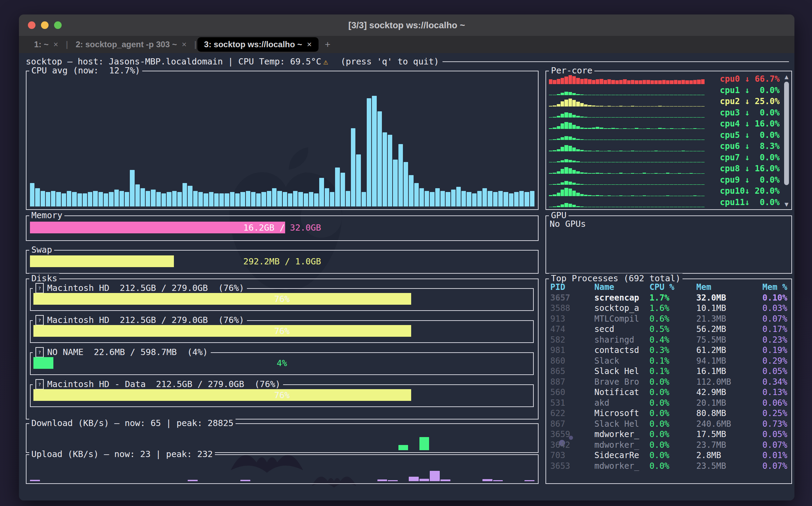 This screenshot has width=812, height=506. What do you see at coordinates (669, 382) in the screenshot?
I see `process-row: 887Brave Bro0.0%112.0MB0.34%` at bounding box center [669, 382].